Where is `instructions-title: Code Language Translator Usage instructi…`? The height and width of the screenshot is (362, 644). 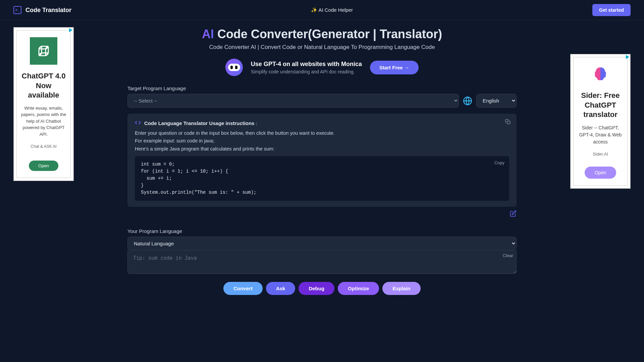
instructions-title: Code Language Translator Usage instructi… is located at coordinates (199, 123).